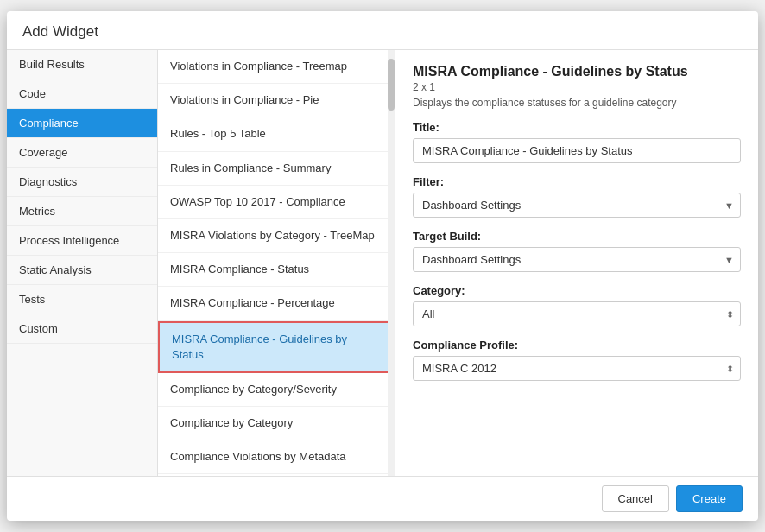  Describe the element at coordinates (276, 202) in the screenshot. I see `widget-item-owasp-top10: OWASP Top 10 2017 - Compliance` at that location.